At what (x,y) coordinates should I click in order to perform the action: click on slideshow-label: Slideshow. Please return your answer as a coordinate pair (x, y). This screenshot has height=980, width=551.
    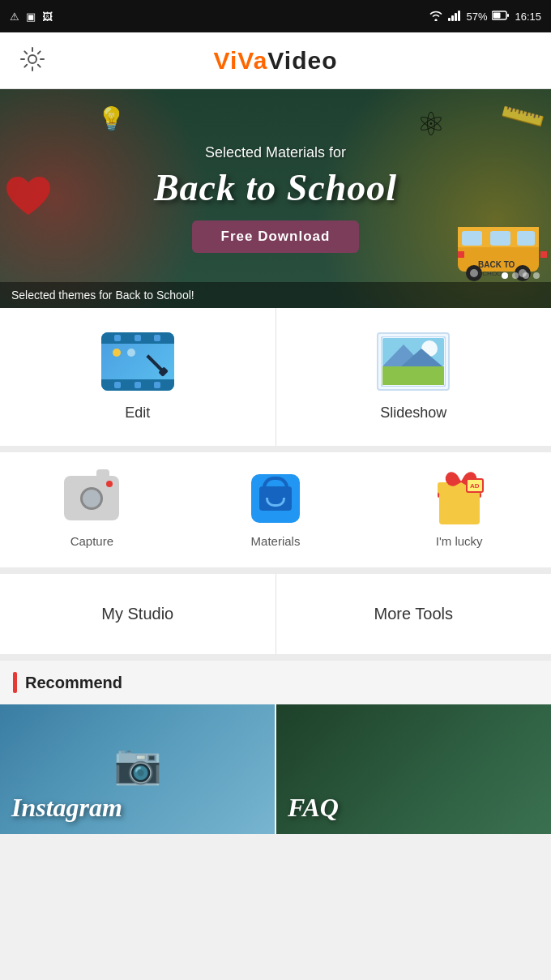
    Looking at the image, I should click on (413, 413).